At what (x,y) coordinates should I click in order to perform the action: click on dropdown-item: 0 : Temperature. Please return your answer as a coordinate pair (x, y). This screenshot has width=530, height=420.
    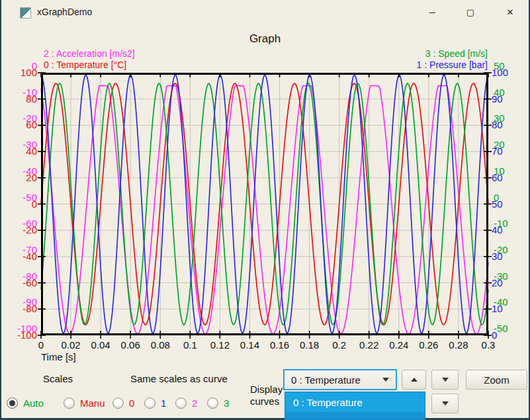
    Looking at the image, I should click on (355, 402).